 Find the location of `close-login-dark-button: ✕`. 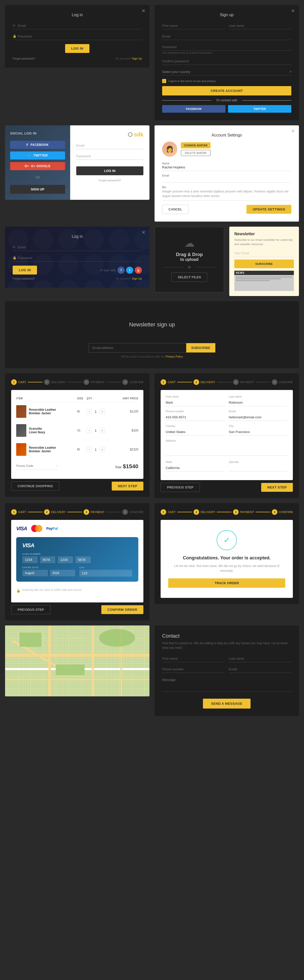

close-login-dark-button: ✕ is located at coordinates (143, 232).